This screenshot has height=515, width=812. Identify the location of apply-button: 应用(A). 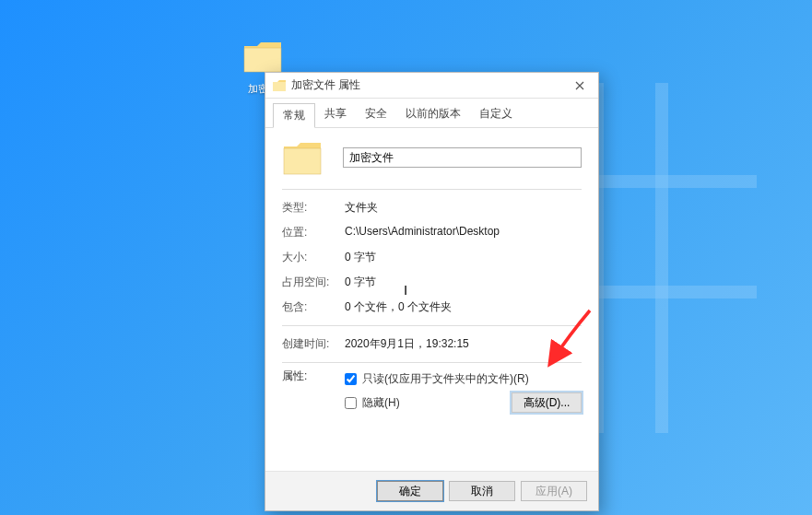
(554, 491).